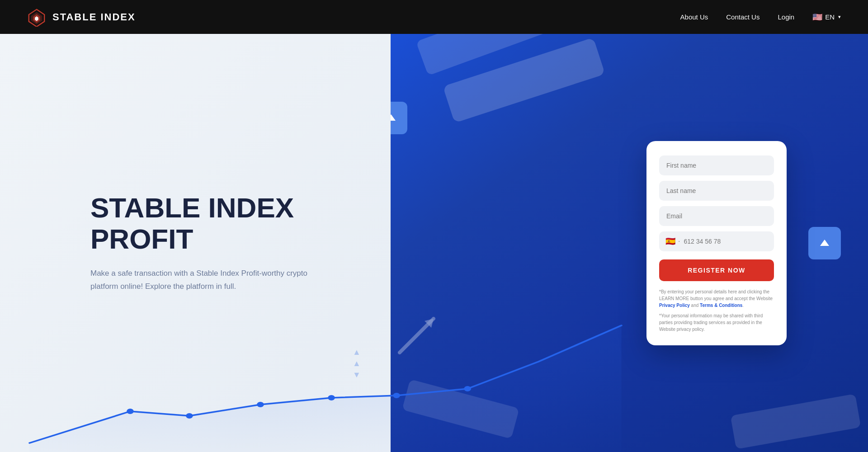  Describe the element at coordinates (717, 323) in the screenshot. I see `form-disclaimer-2: *Your personal information may be shared…` at that location.